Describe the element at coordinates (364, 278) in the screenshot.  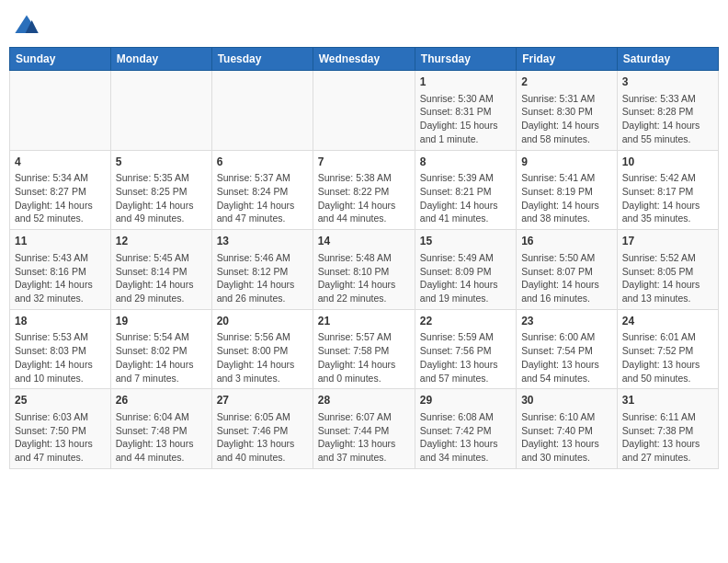
I see `day-info: Sunrise: 5:48 AM Sunset: 8:10 PM Dayligh…` at that location.